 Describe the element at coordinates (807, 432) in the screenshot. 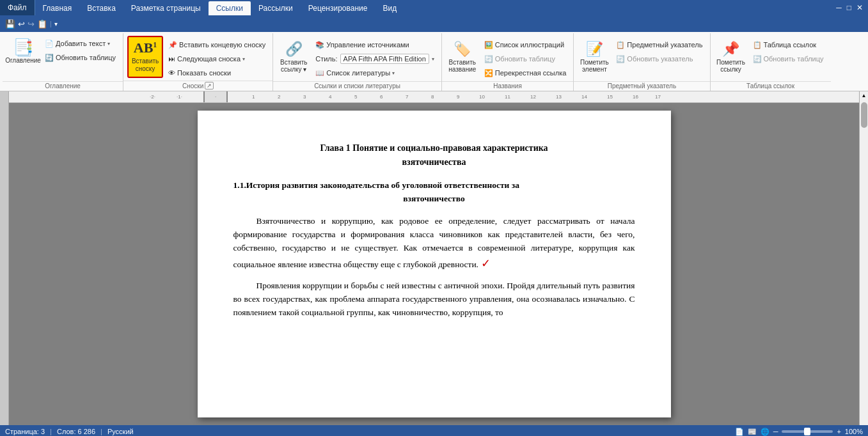

I see `zoom-slider` at that location.